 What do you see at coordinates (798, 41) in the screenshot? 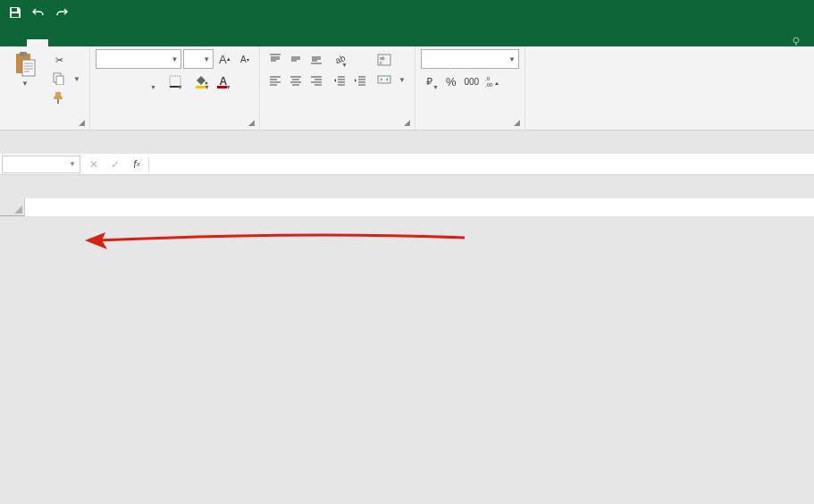
I see `tell-me-search` at bounding box center [798, 41].